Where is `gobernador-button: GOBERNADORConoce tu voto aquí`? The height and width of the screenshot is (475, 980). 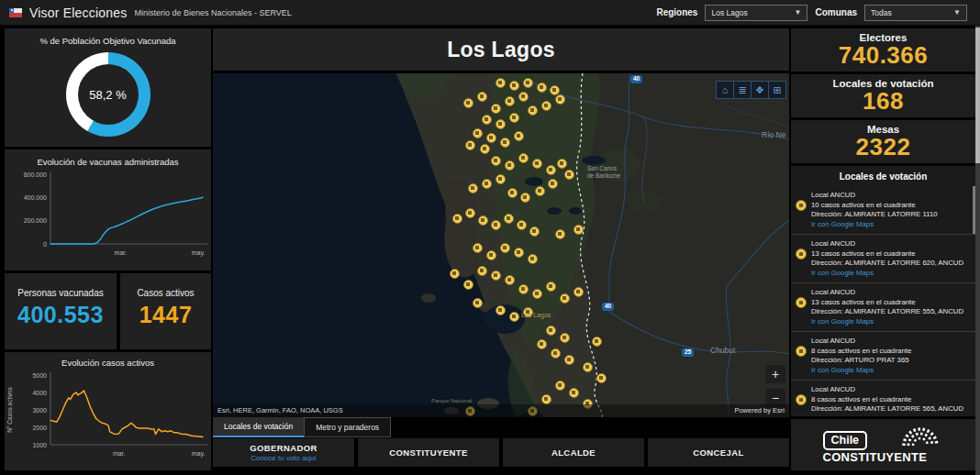 gobernador-button: GOBERNADORConoce tu voto aquí is located at coordinates (284, 453).